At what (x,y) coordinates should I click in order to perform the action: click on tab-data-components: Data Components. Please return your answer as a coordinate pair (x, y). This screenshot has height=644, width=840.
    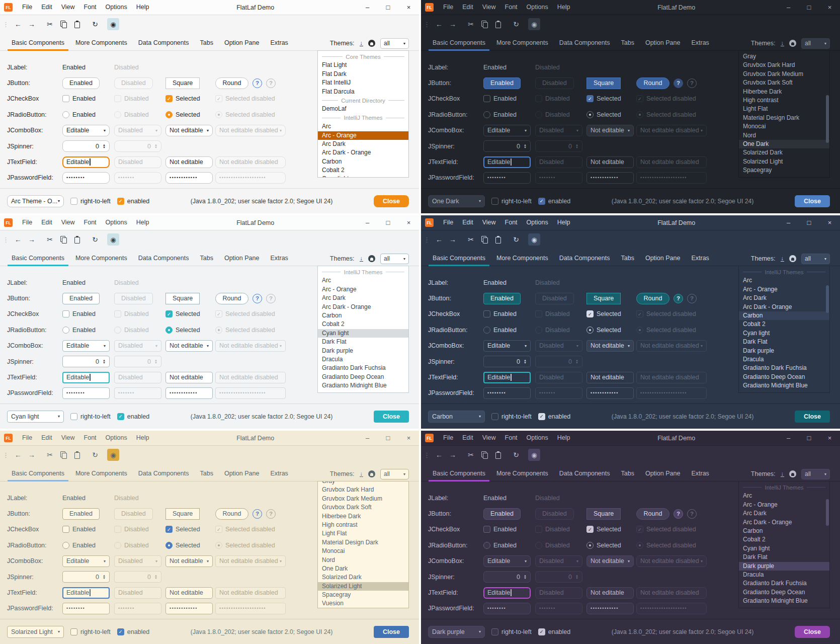
    Looking at the image, I should click on (584, 43).